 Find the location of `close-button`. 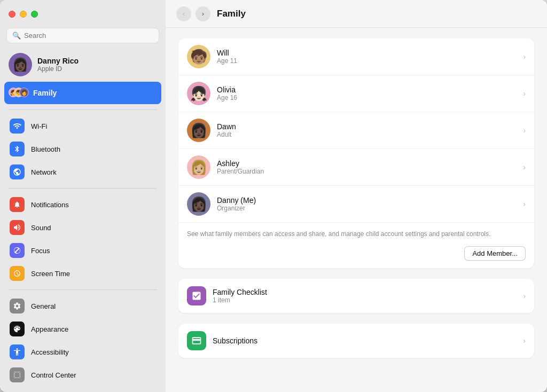

close-button is located at coordinates (12, 14).